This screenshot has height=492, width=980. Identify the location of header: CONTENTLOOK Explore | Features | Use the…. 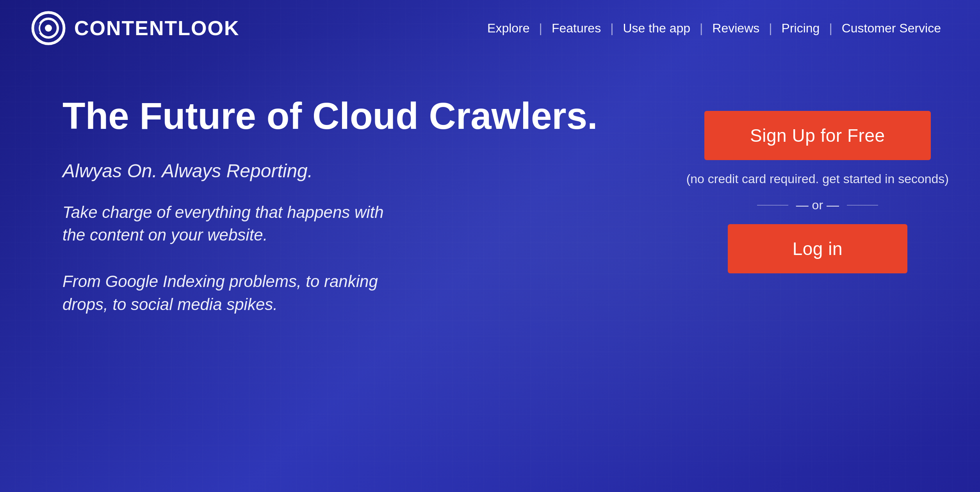
(490, 28).